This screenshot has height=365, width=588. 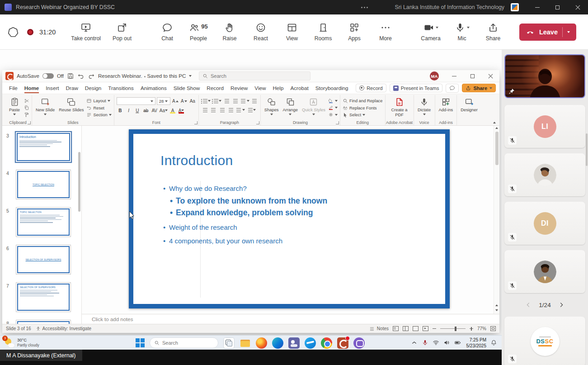 I want to click on text-direction-button, so click(x=254, y=101).